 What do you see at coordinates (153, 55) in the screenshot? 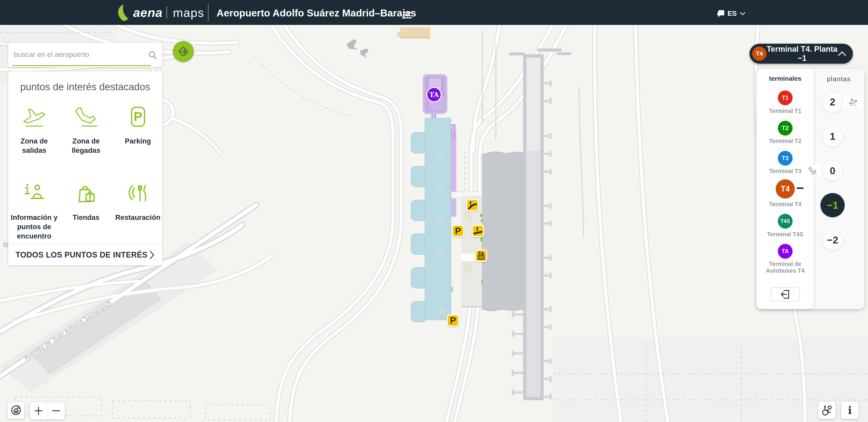
I see `search-icon` at bounding box center [153, 55].